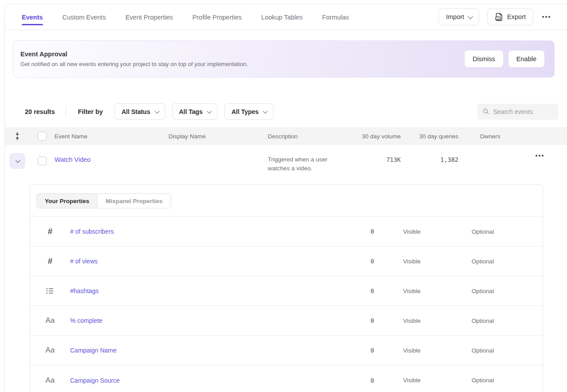  Describe the element at coordinates (230, 17) in the screenshot. I see `nav-tabs: Events Custom Events Event Properties Pr…` at that location.